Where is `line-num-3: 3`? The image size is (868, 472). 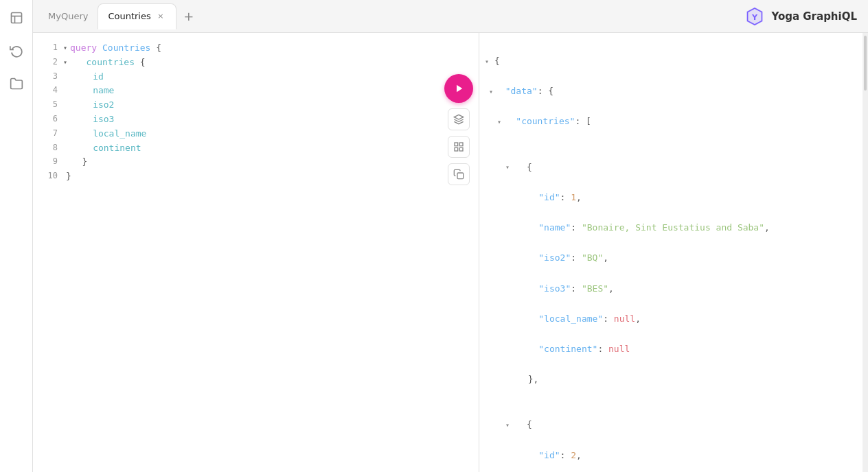 line-num-3: 3 is located at coordinates (48, 77).